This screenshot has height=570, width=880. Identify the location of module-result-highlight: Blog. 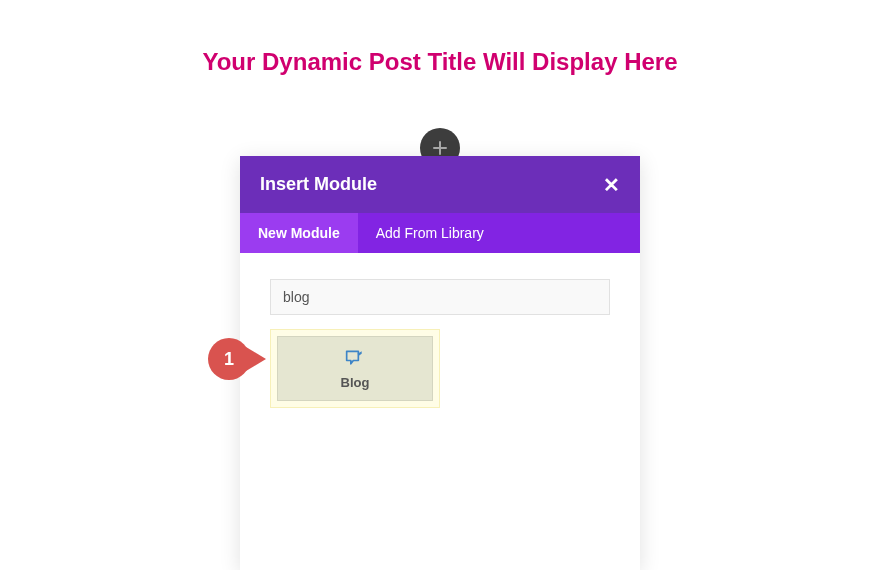
(355, 368).